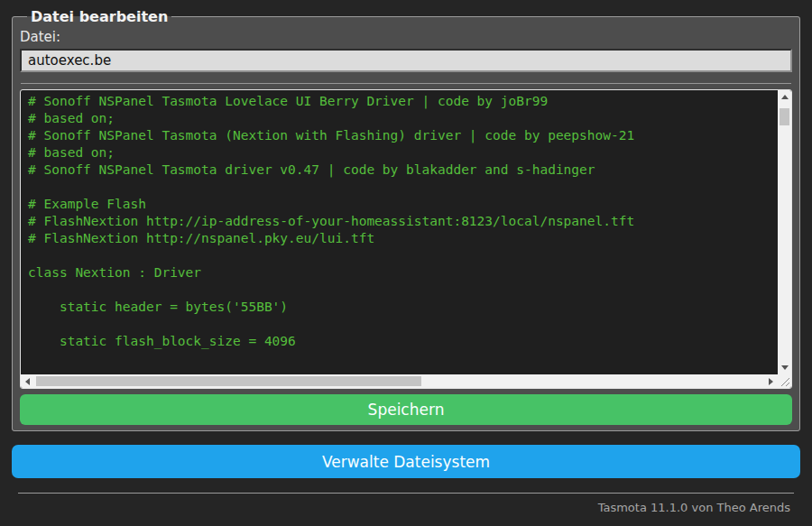  What do you see at coordinates (406, 507) in the screenshot?
I see `footer-text: Tasmota 11.1.0 von Theo Arends` at bounding box center [406, 507].